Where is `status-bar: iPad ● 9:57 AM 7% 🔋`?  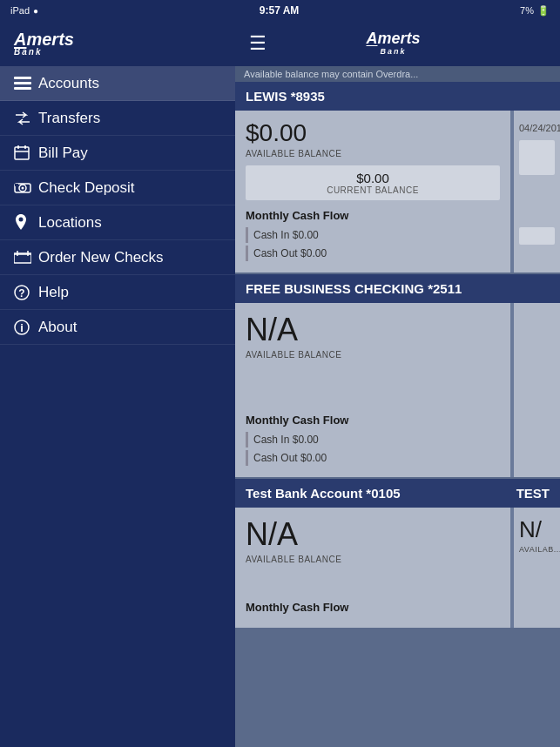
status-bar: iPad ● 9:57 AM 7% 🔋 is located at coordinates (280, 10).